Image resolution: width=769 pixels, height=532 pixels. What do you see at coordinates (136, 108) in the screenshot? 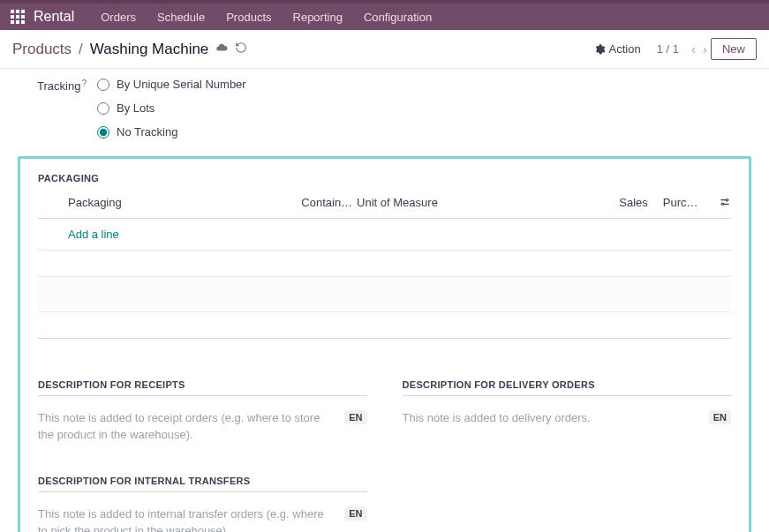
I see `tracking-radio-lots-label: By Lots` at bounding box center [136, 108].